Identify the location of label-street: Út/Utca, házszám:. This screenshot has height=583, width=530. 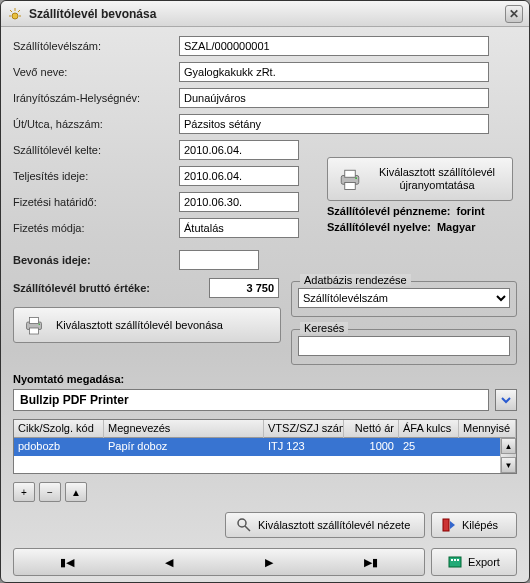
(93, 124).